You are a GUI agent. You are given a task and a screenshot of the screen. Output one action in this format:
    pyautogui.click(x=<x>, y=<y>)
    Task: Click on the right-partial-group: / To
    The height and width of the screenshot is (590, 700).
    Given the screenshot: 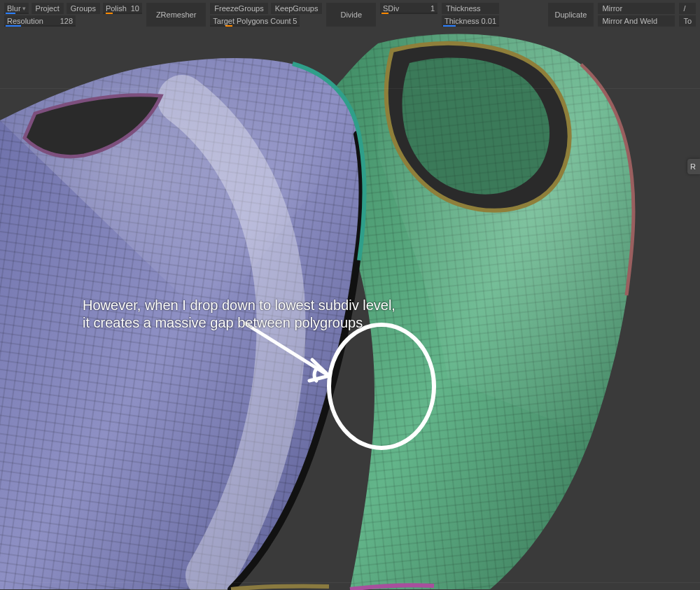 What is the action you would take?
    pyautogui.click(x=687, y=15)
    